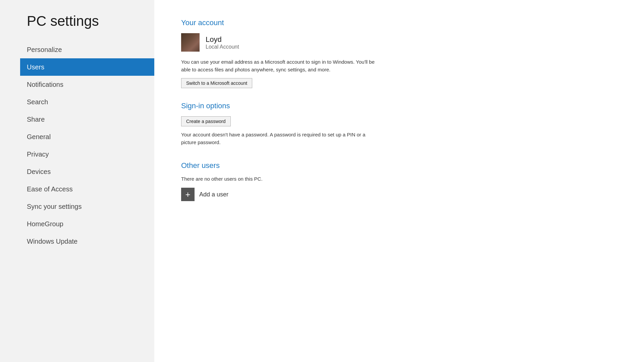 This screenshot has width=644, height=362. Describe the element at coordinates (91, 145) in the screenshot. I see `sidebar-nav: Personalize Users Notifications Search S…` at that location.